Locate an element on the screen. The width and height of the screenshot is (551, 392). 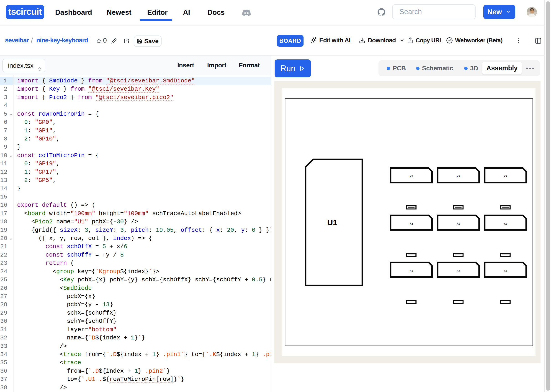
svg-text: K7 is located at coordinates (411, 176).